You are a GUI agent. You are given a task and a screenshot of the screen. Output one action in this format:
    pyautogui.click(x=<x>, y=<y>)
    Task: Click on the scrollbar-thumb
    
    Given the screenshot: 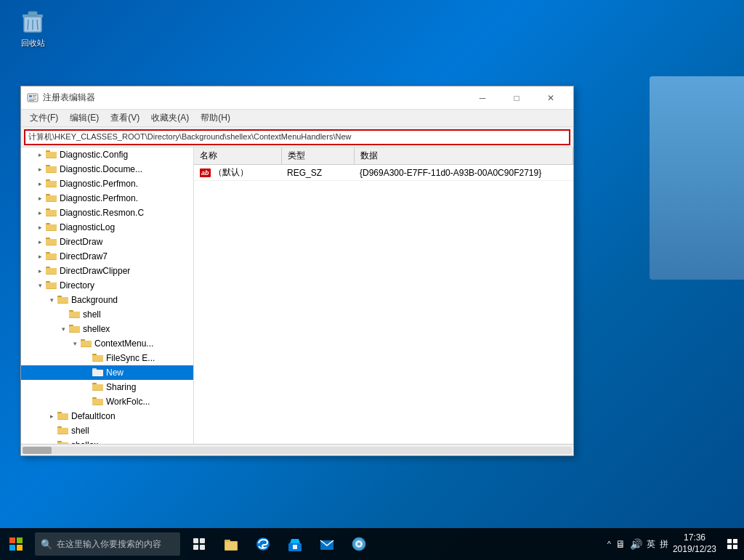 What is the action you would take?
    pyautogui.click(x=37, y=450)
    